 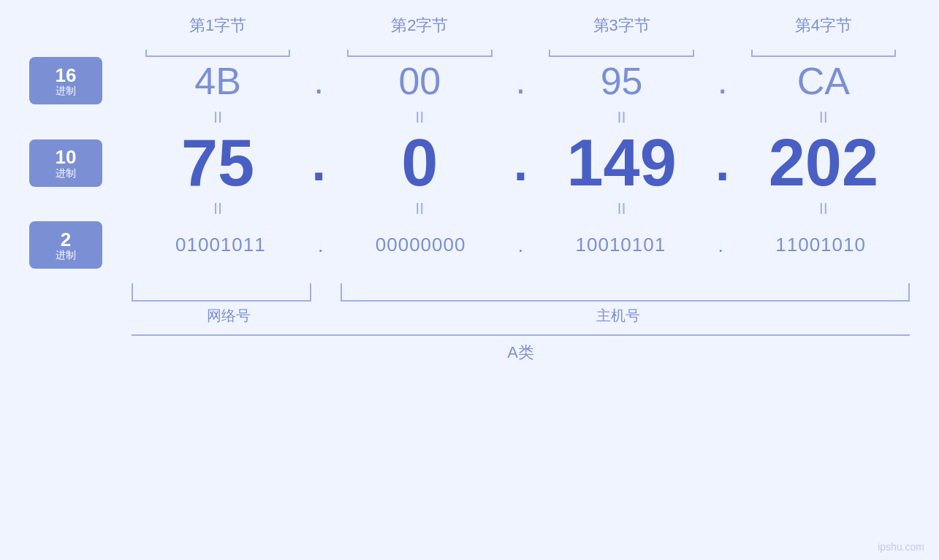 What do you see at coordinates (419, 28) in the screenshot?
I see `col2-header: 第2字节` at bounding box center [419, 28].